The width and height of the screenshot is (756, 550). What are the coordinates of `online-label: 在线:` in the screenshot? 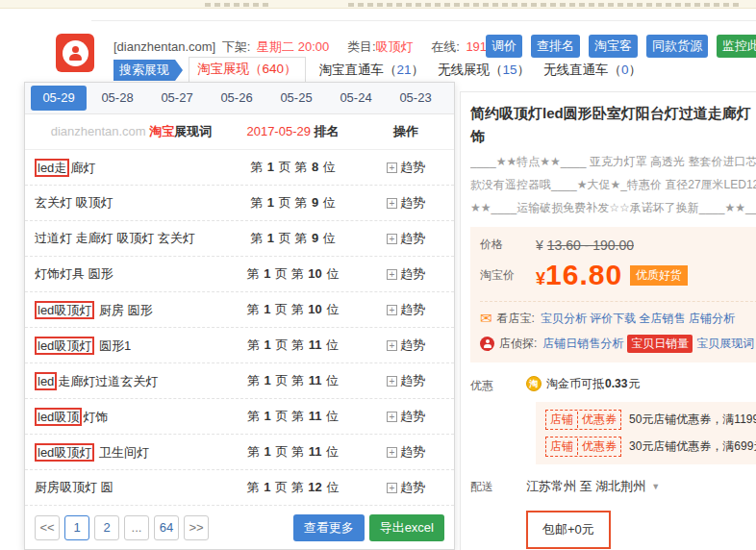 It's located at (445, 46).